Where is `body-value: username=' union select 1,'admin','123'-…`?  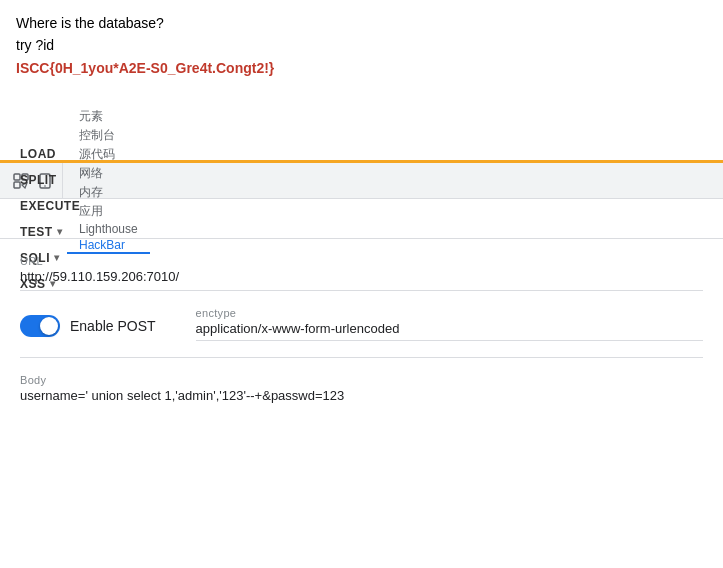 body-value: username=' union select 1,'admin','123'-… is located at coordinates (362, 396).